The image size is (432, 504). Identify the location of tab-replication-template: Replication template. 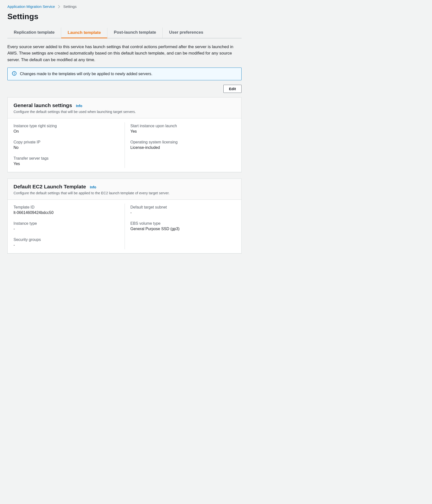
(34, 33).